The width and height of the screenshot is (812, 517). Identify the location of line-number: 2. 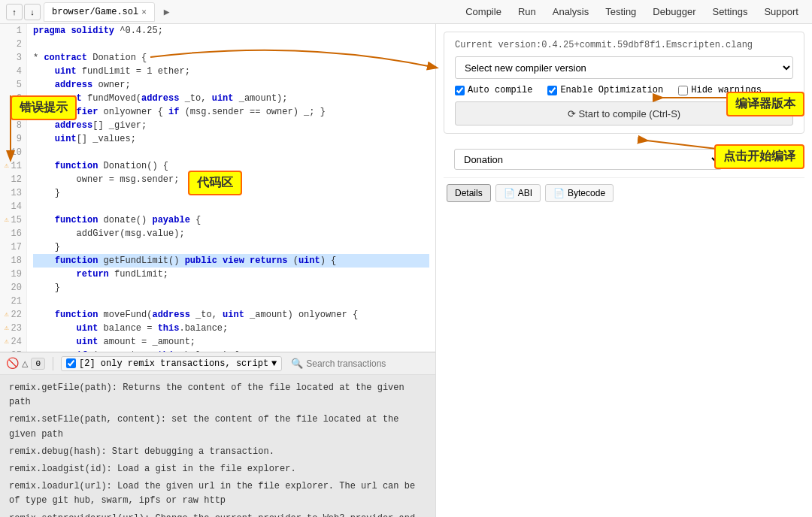
(14, 44).